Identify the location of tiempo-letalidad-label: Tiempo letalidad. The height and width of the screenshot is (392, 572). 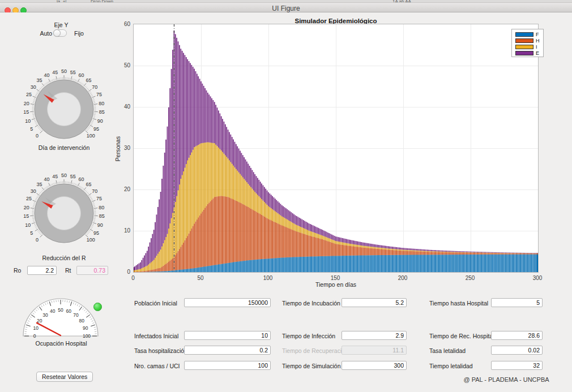
(451, 366).